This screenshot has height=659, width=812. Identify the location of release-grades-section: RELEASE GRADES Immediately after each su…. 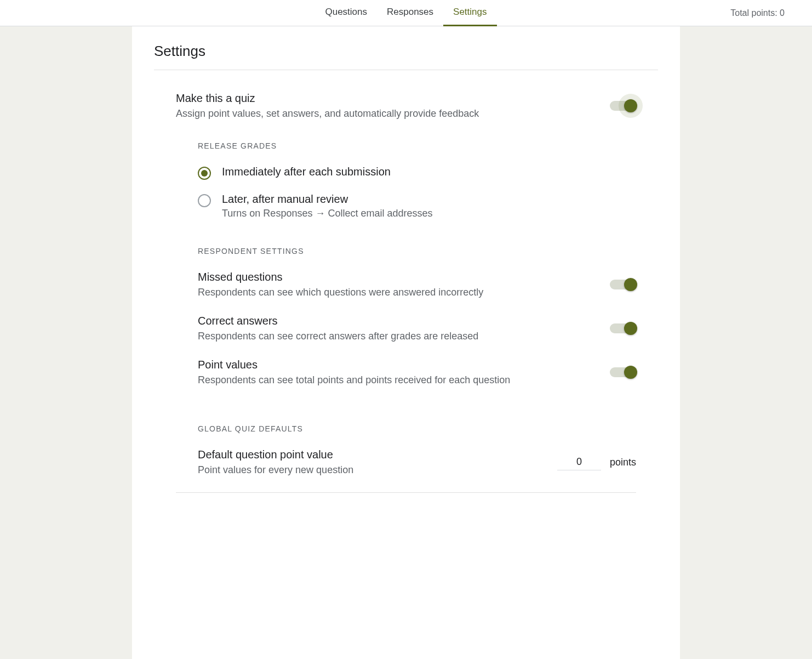
(406, 169).